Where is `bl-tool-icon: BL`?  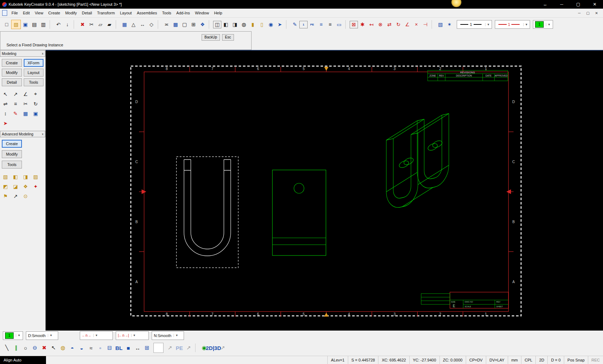
bl-tool-icon: BL is located at coordinates (119, 348).